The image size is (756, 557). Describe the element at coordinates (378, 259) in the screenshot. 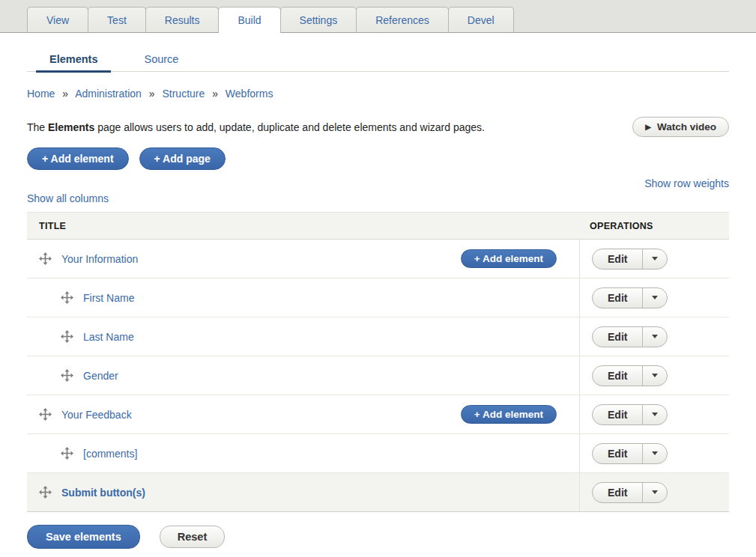

I see `table-row: Your Information + Add element Edit` at that location.